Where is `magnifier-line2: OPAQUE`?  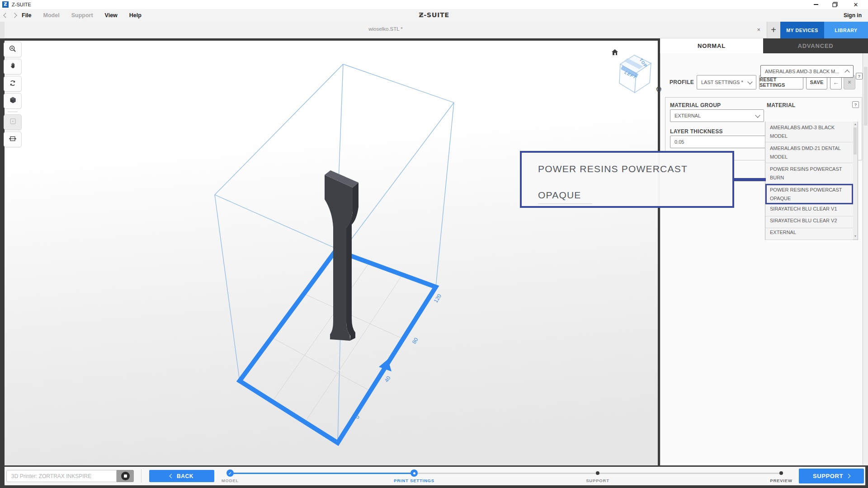 magnifier-line2: OPAQUE is located at coordinates (560, 195).